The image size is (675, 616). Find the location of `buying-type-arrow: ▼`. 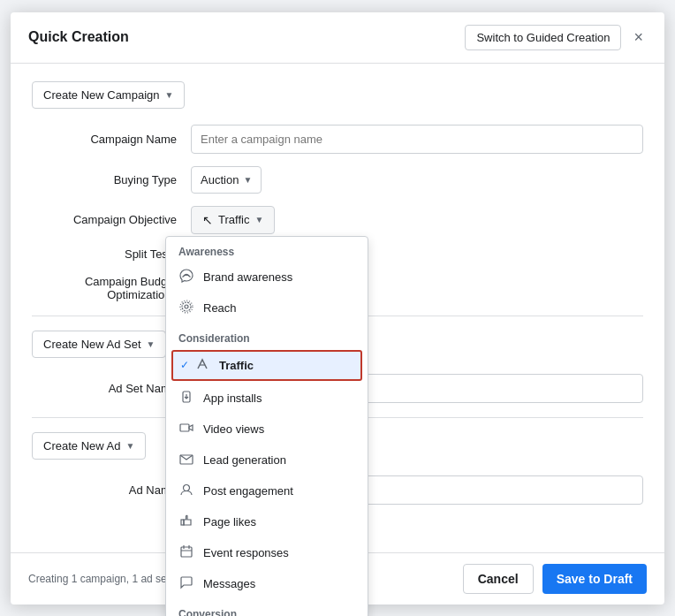

buying-type-arrow: ▼ is located at coordinates (247, 180).